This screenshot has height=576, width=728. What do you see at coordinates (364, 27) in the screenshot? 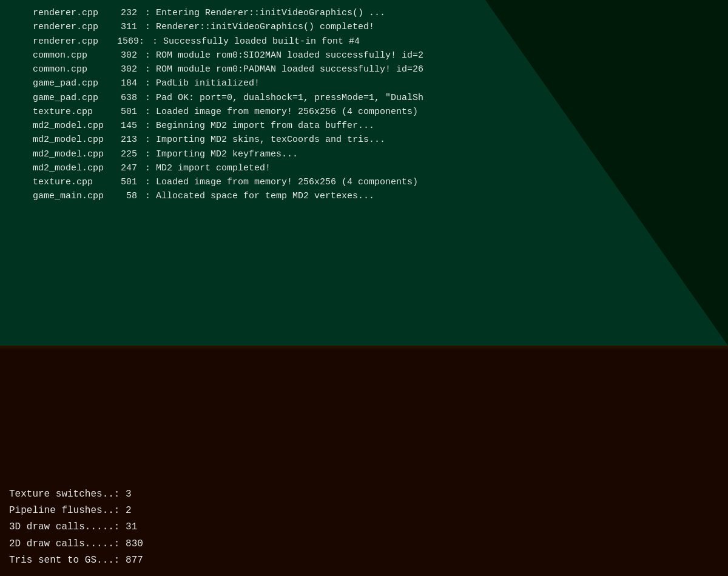
I see `log-line: renderer.cpp 311 : Renderer::initVideoGr…` at bounding box center [364, 27].